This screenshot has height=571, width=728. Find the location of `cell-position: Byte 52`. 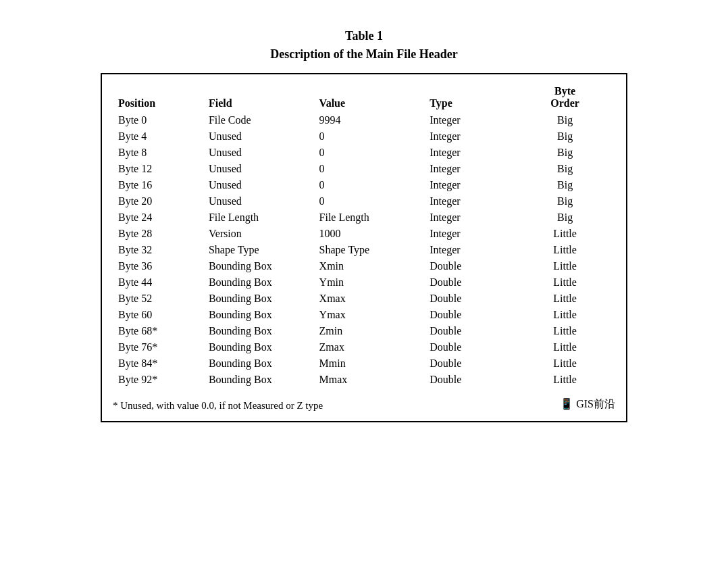

cell-position: Byte 52 is located at coordinates (158, 299).